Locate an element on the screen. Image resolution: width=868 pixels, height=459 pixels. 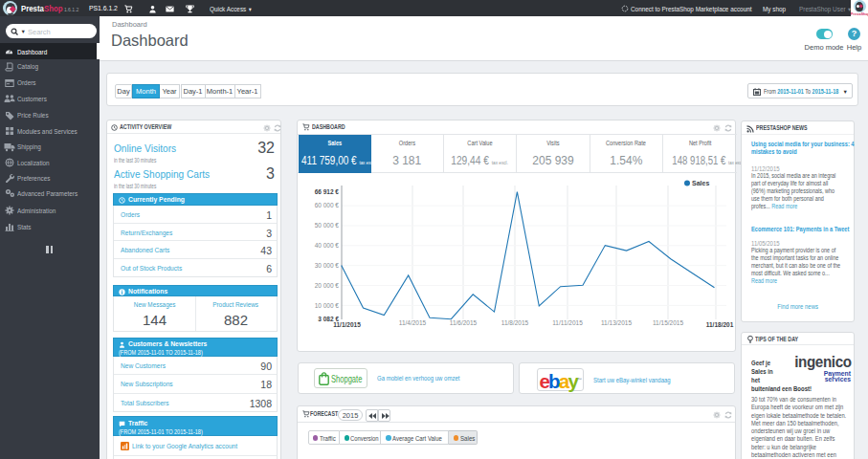
svg-text: 11/8/2015 is located at coordinates (515, 323).